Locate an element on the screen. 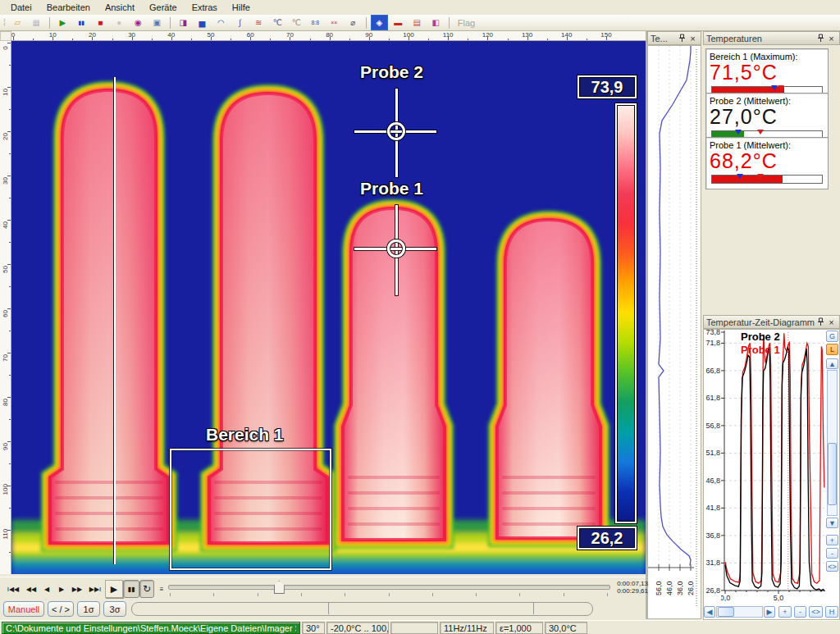 This screenshot has height=634, width=840. chart-zoom-in-y-button: + is located at coordinates (832, 540).